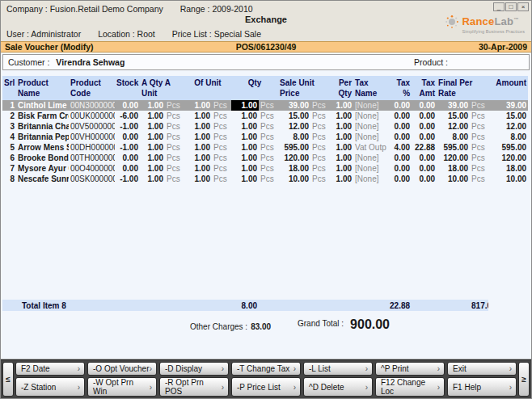 This screenshot has height=399, width=532. I want to click on cell-price: 595.00, so click(294, 147).